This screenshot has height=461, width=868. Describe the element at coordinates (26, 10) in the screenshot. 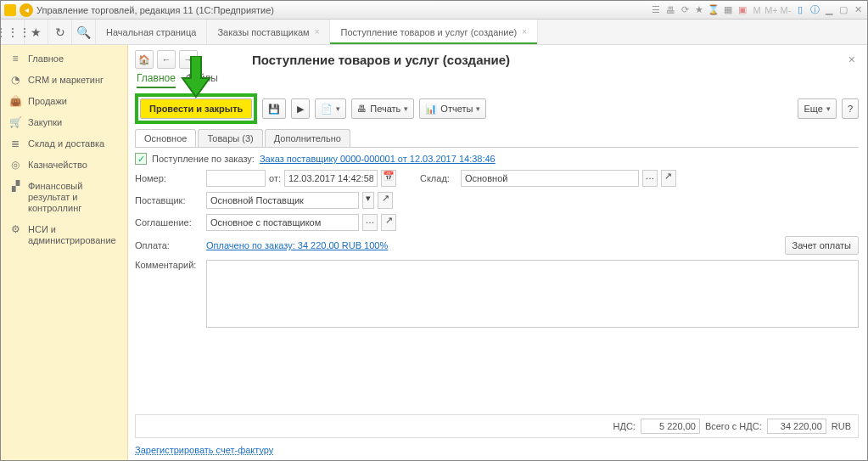

I see `nav-back-button: ◂` at that location.